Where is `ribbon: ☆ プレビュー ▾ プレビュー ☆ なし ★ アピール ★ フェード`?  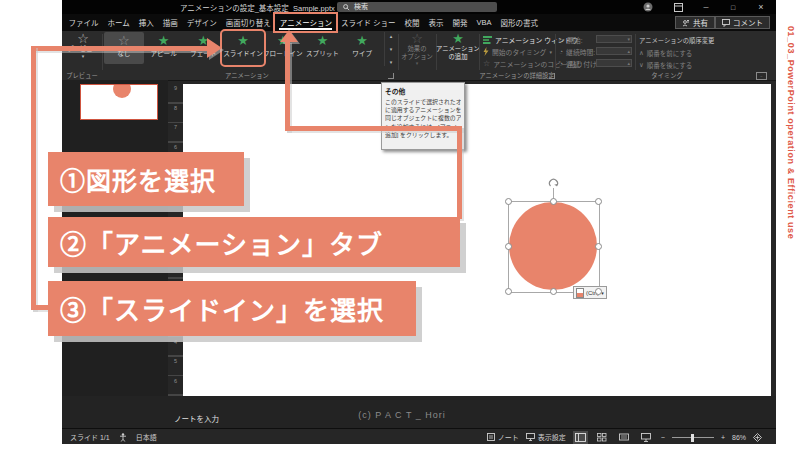
ribbon: ☆ プレビュー ▾ プレビュー ☆ なし ★ アピール ★ フェード is located at coordinates (419, 56).